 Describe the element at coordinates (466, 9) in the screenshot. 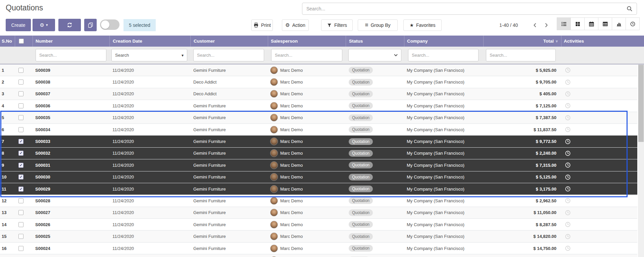

I see `global-search-input` at that location.